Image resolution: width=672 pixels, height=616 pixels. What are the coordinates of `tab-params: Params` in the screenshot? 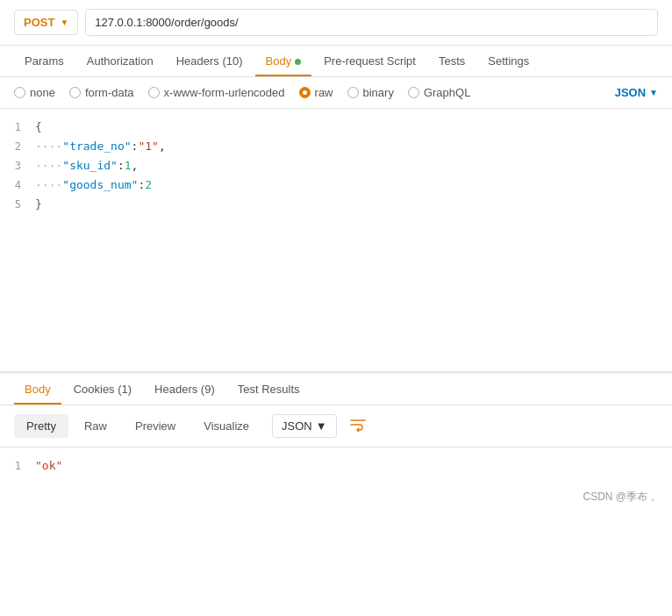 It's located at (44, 61).